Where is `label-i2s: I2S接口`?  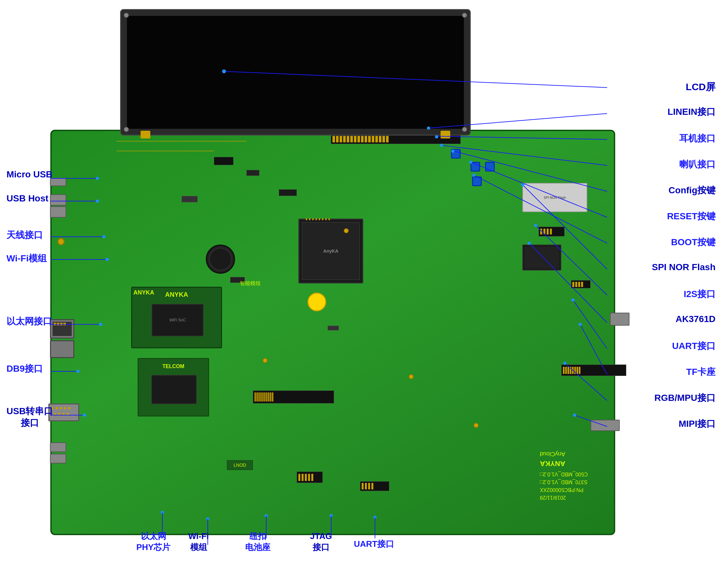 label-i2s: I2S接口 is located at coordinates (700, 294).